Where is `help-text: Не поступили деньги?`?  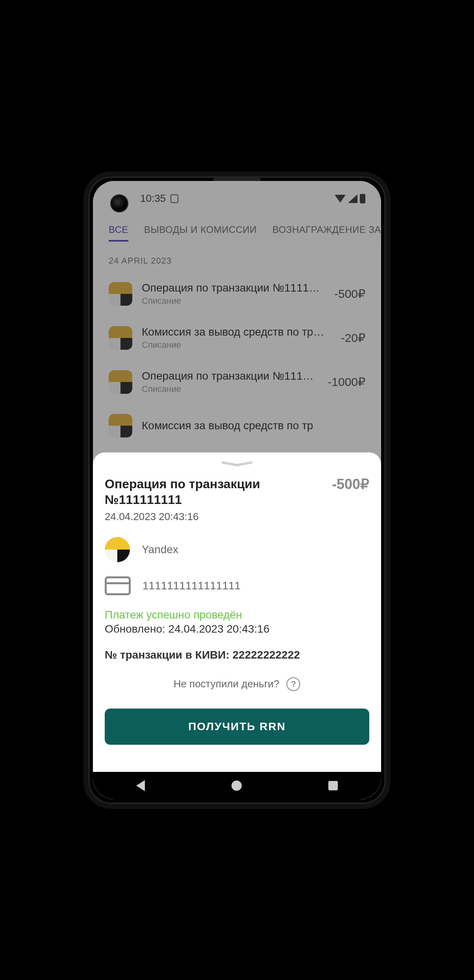 help-text: Не поступили деньги? is located at coordinates (227, 684).